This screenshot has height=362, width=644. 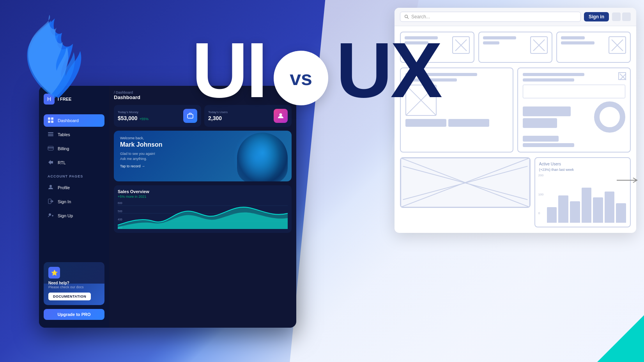 I want to click on sales-section: Sales Overview +5% more in 2021 600 500 …, so click(x=203, y=209).